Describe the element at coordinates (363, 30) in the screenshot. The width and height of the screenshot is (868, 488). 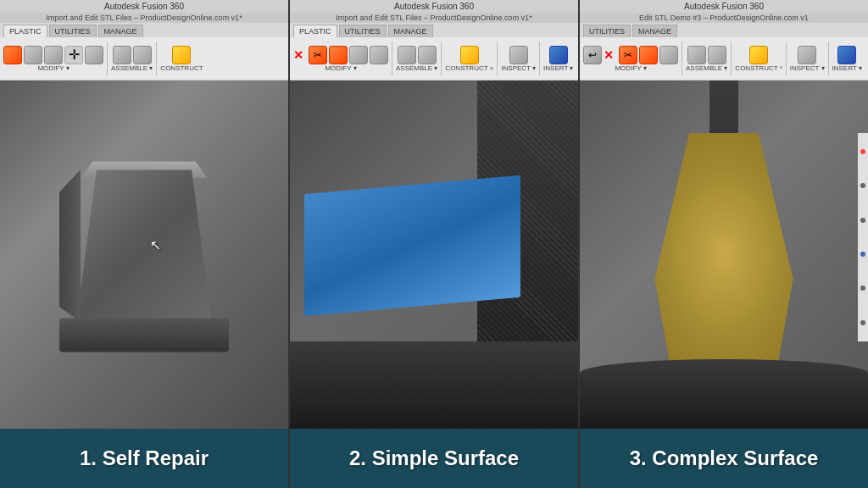
I see `tab-utilities-2: UTILITIES` at that location.